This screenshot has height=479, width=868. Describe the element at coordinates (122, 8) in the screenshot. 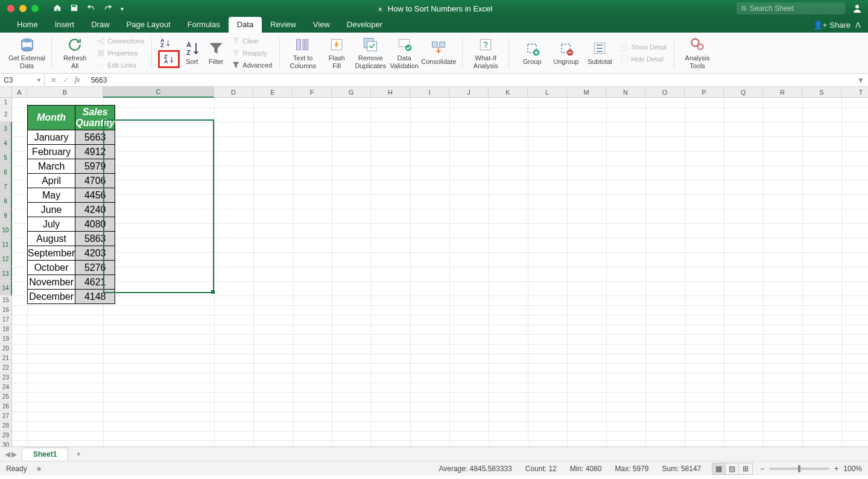

I see `qat-dropdown-icon: ▾` at that location.